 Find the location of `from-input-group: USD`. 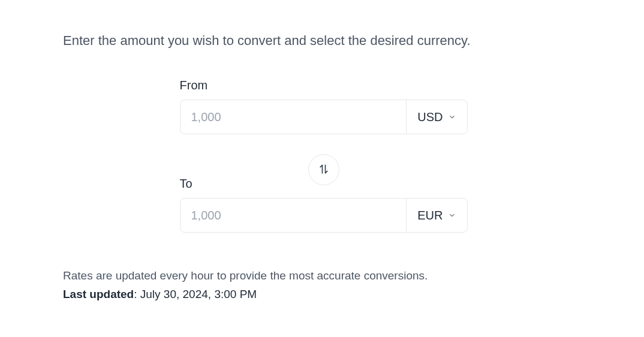

from-input-group: USD is located at coordinates (324, 117).